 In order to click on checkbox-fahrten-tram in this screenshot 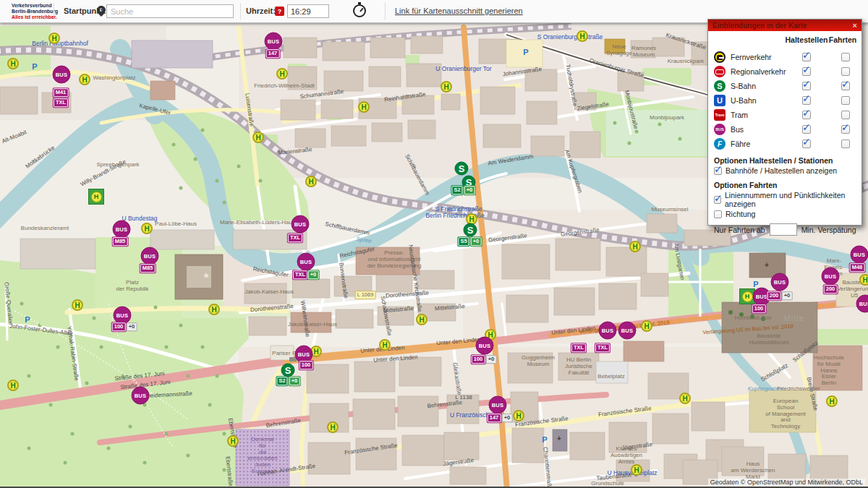, I will do `click(846, 115)`.